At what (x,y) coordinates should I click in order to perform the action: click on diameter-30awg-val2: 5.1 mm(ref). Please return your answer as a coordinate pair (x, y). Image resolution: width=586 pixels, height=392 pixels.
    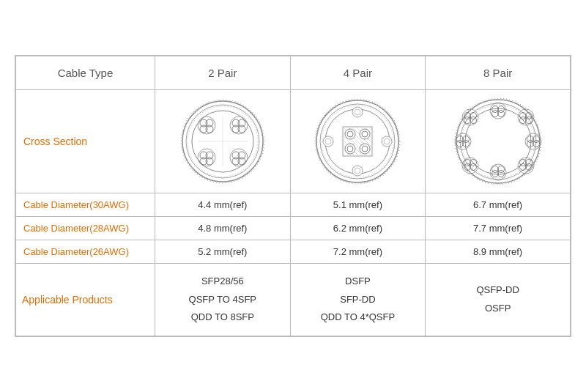
    Looking at the image, I should click on (357, 204).